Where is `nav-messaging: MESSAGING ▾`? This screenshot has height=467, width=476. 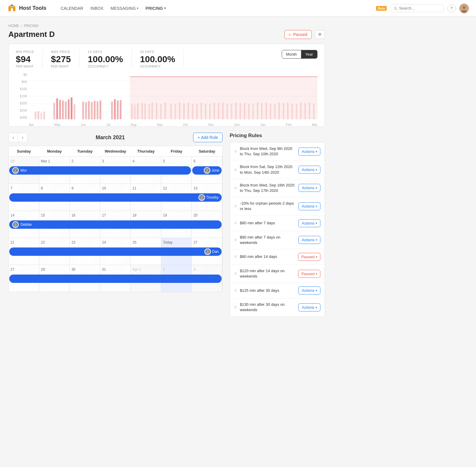
nav-messaging: MESSAGING ▾ is located at coordinates (125, 8).